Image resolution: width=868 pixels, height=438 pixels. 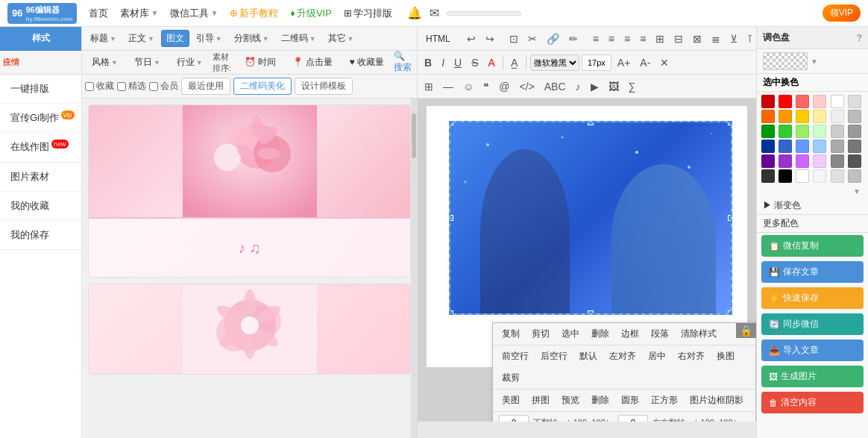 I want to click on undo-button: ↩, so click(x=471, y=39).